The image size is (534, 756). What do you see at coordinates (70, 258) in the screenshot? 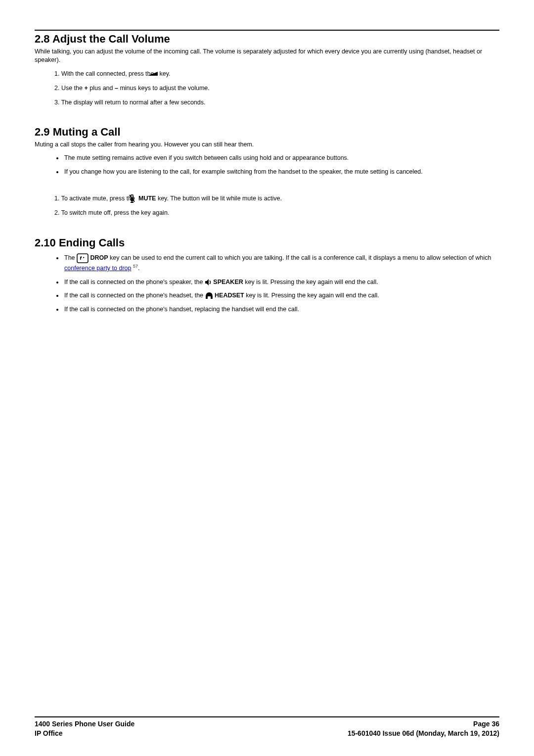
I see `bullet-text: The` at bounding box center [70, 258].